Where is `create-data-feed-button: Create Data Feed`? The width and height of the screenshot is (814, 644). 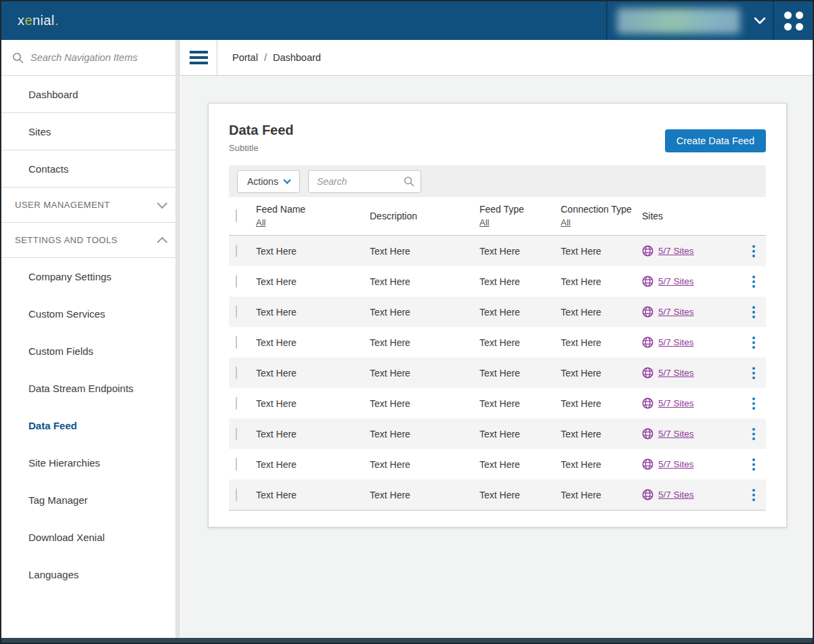 create-data-feed-button: Create Data Feed is located at coordinates (715, 141).